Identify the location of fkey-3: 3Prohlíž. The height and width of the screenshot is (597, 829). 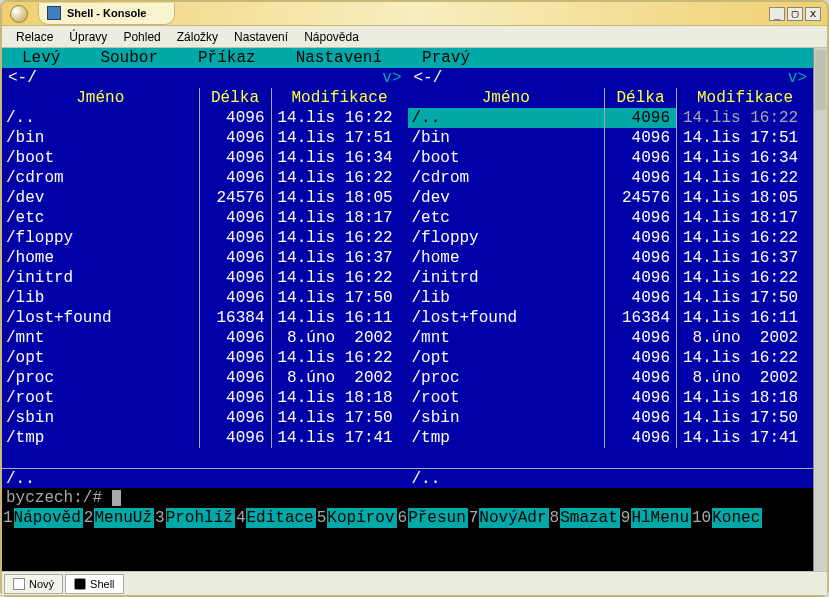
(194, 518).